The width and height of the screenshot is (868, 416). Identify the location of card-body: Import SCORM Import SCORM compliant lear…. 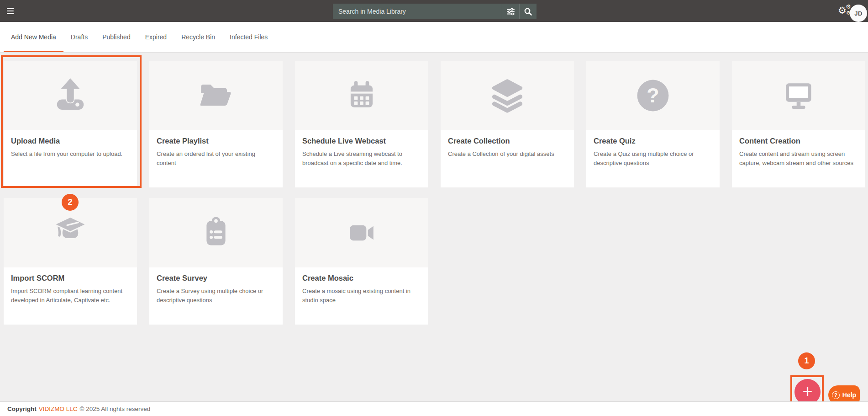
(70, 289).